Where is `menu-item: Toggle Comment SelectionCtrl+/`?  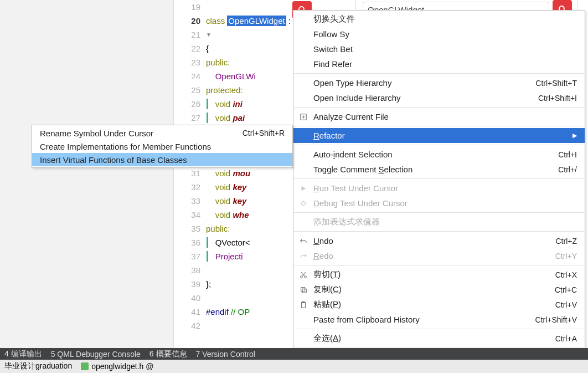
menu-item: Toggle Comment SelectionCtrl+/ is located at coordinates (439, 170).